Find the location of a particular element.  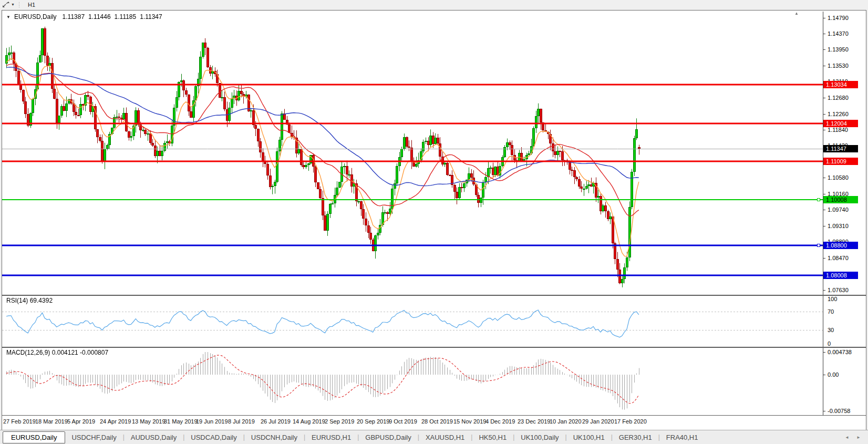

date-label: 28 Oct 2019 is located at coordinates (437, 421).